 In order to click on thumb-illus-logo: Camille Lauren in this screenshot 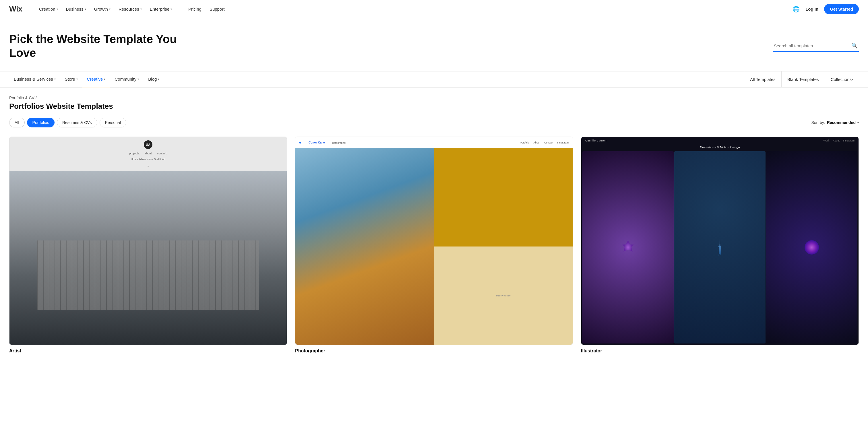, I will do `click(596, 141)`.